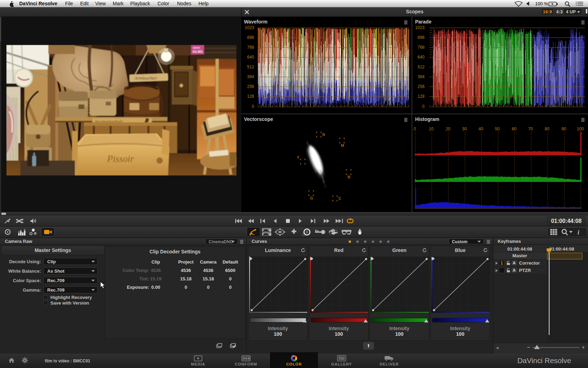 Image resolution: width=588 pixels, height=368 pixels. Describe the element at coordinates (542, 4) in the screenshot. I see `svg-text: 100 %` at that location.